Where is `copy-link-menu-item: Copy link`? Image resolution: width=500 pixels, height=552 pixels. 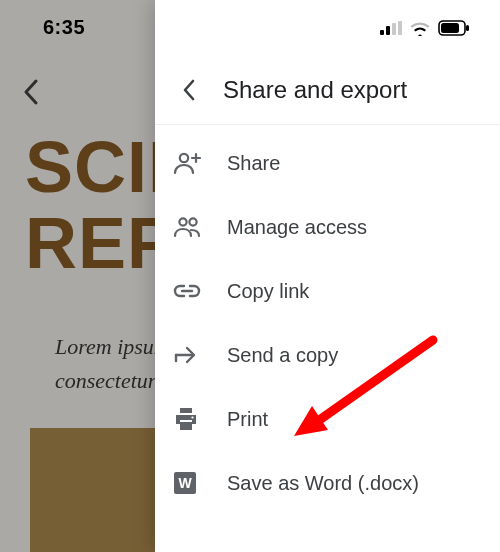 copy-link-menu-item: Copy link is located at coordinates (328, 291).